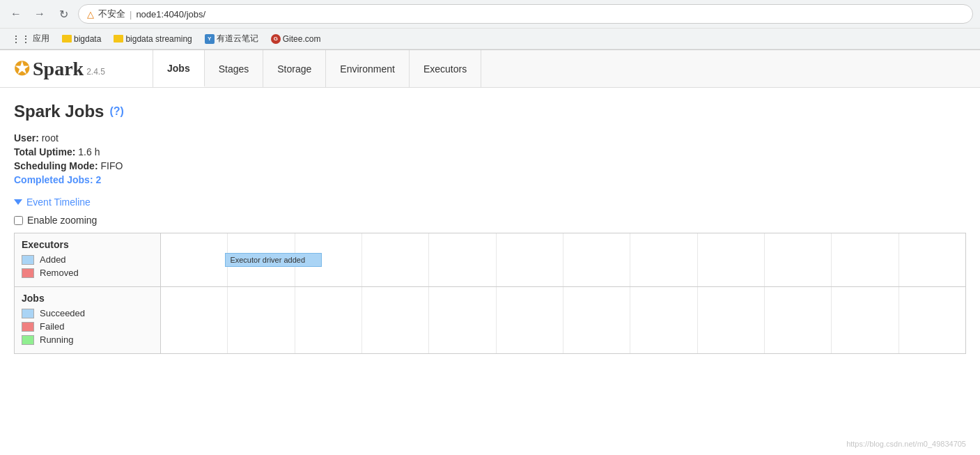  I want to click on tab-environment: Environment, so click(368, 68).